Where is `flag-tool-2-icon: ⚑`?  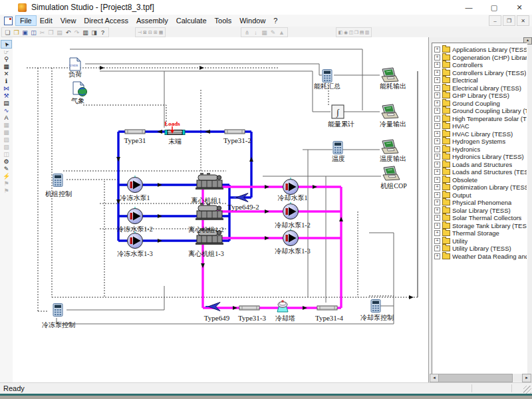 flag-tool-2-icon: ⚑ is located at coordinates (7, 190).